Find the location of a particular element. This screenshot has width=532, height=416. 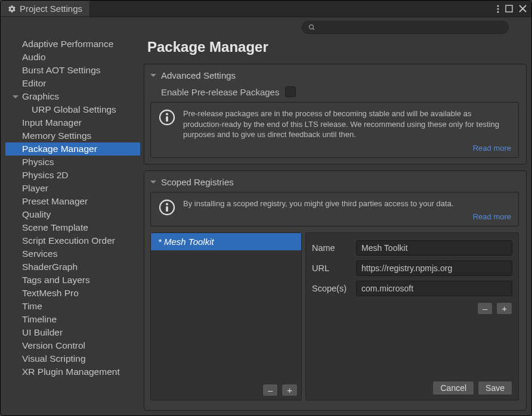

sidebar-item-graphics: Graphics is located at coordinates (73, 97).